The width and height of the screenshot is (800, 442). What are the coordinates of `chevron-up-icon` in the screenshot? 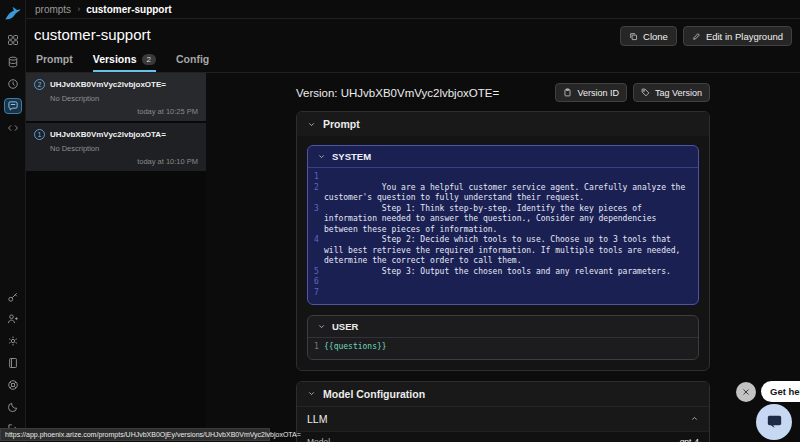 It's located at (694, 418).